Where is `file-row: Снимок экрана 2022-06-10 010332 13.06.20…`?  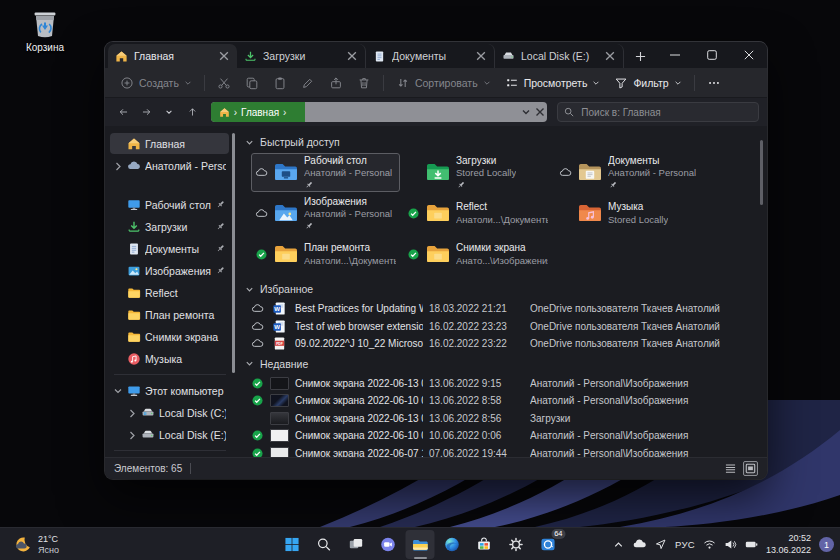 file-row: Снимок экрана 2022-06-10 010332 13.06.20… is located at coordinates (502, 401).